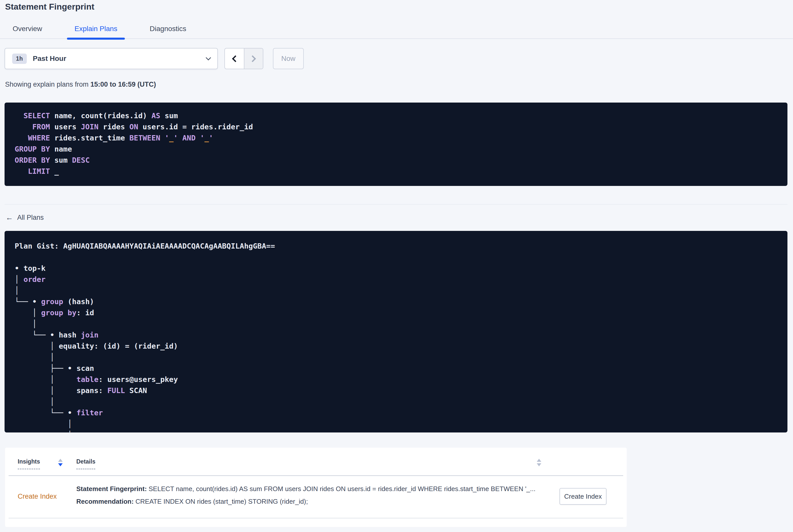 Image resolution: width=793 pixels, height=532 pixels. I want to click on chevron-left-icon, so click(235, 59).